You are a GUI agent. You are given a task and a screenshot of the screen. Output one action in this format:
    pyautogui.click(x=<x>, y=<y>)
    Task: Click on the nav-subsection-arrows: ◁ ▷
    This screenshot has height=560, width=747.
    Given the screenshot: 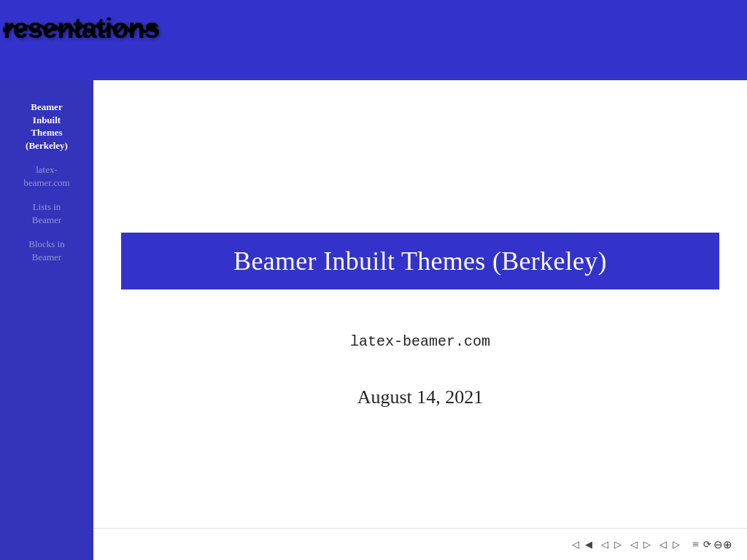 What is the action you would take?
    pyautogui.click(x=640, y=545)
    